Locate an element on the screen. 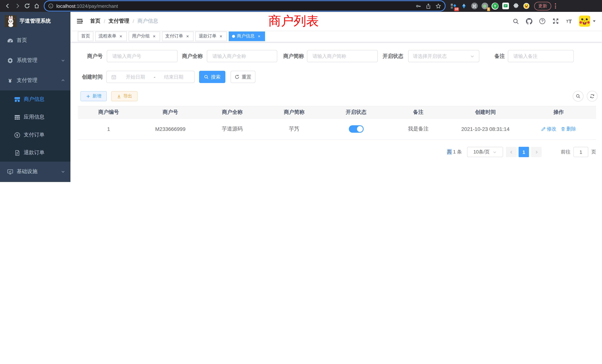 Image resolution: width=602 pixels, height=364 pixels. browser-home-icon is located at coordinates (37, 6).